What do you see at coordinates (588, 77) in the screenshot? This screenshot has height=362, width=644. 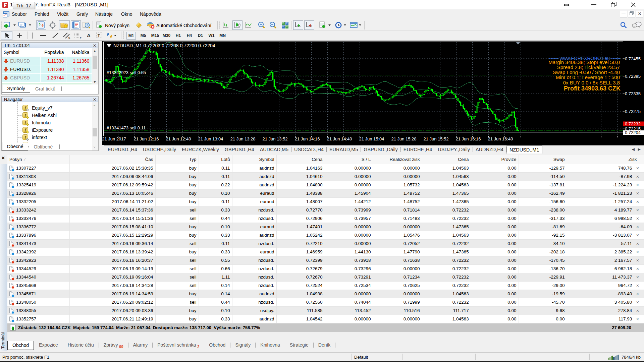 I see `svg-text: MinLot 0.1; Leverage 1 : 500` at bounding box center [588, 77].